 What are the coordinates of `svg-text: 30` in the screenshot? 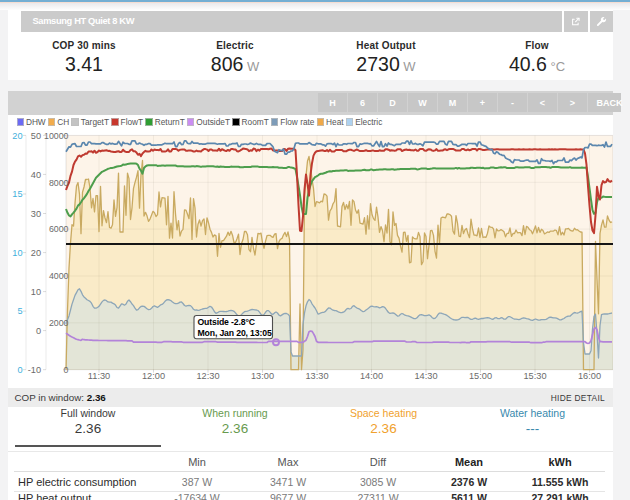 It's located at (36, 214).